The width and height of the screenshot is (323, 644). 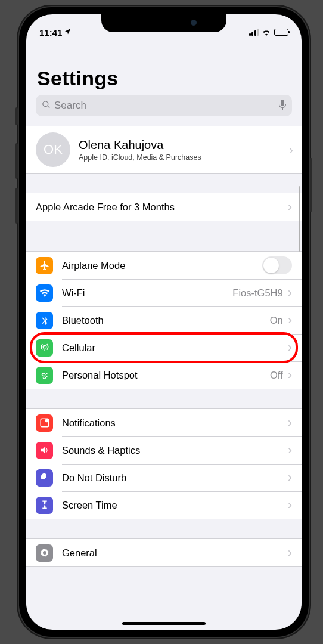 What do you see at coordinates (164, 106) in the screenshot?
I see `search-placeholder: Search` at bounding box center [164, 106].